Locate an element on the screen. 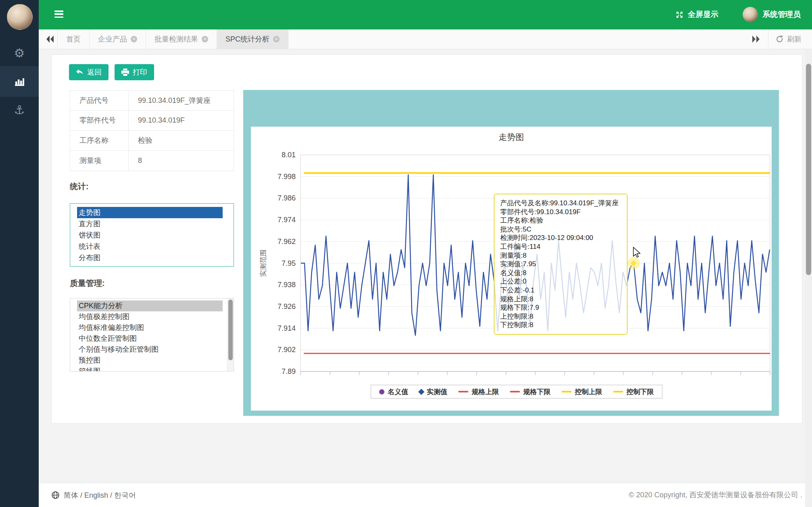  return-icon is located at coordinates (80, 72).